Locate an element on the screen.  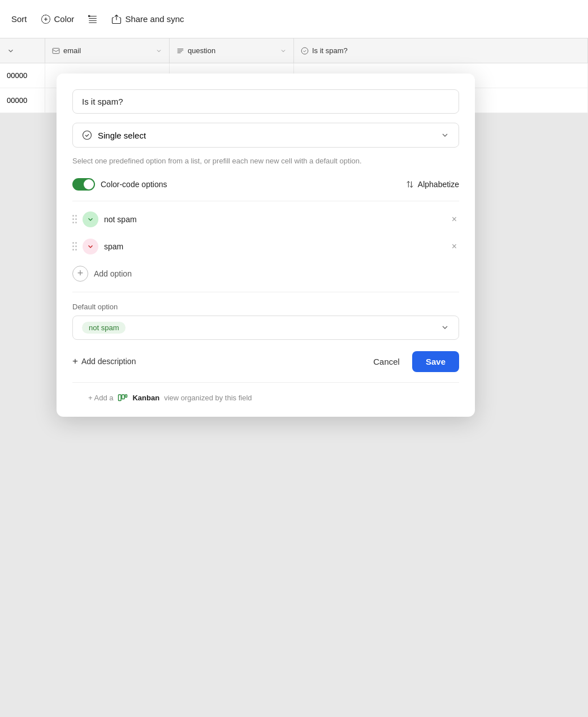
delete-spam-button: × is located at coordinates (455, 247).